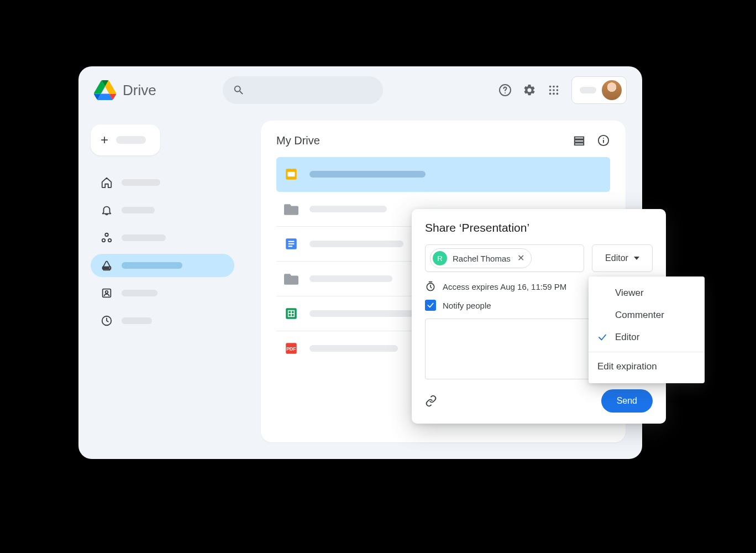 Image resolution: width=756 pixels, height=553 pixels. What do you see at coordinates (443, 175) in the screenshot?
I see `file-row-slides` at bounding box center [443, 175].